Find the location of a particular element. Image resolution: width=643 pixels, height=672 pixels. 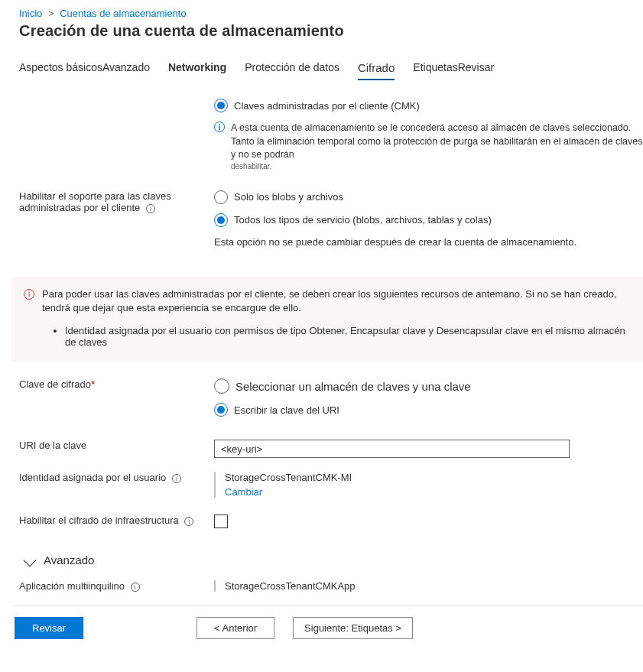

infra-encryption-label: Habilitar el cifrado de infraestructura is located at coordinates (99, 520).